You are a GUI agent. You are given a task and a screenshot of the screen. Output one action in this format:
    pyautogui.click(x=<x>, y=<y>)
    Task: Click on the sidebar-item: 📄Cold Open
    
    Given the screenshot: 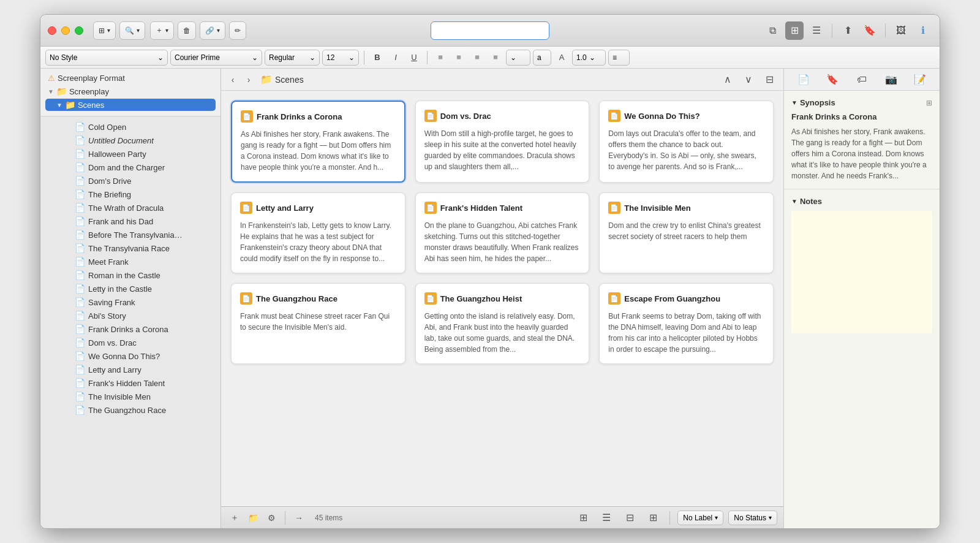 What is the action you would take?
    pyautogui.click(x=130, y=127)
    